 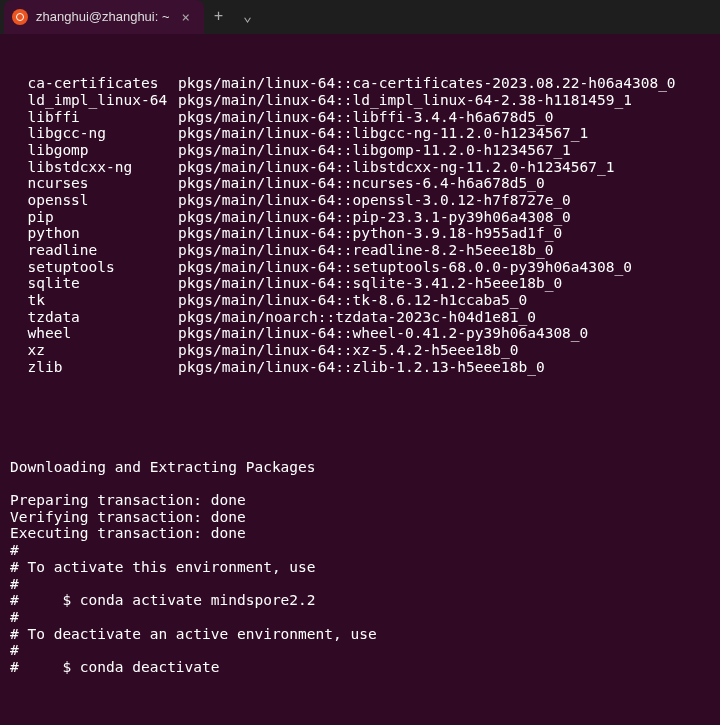 I want to click on package-name: tk, so click(x=94, y=300).